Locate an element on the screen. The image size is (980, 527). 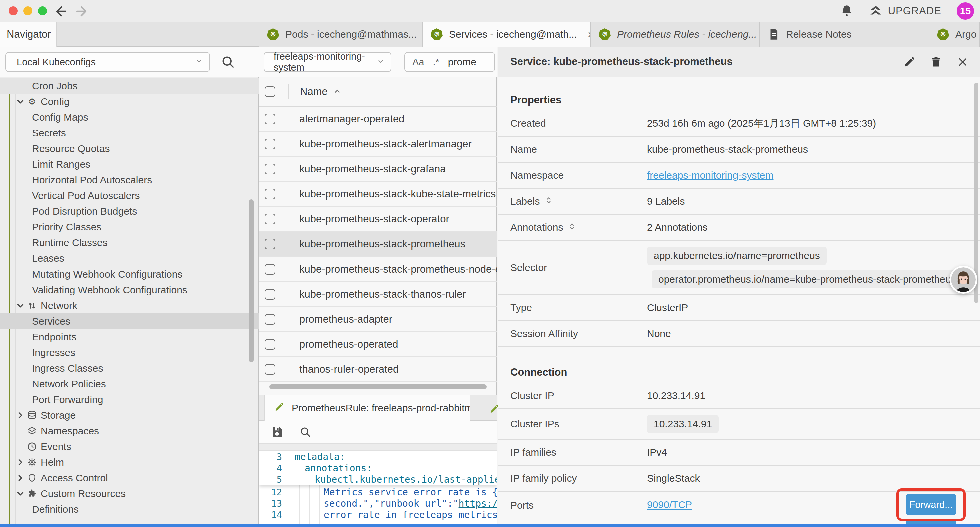
search-input: Aa .* prome is located at coordinates (450, 62).